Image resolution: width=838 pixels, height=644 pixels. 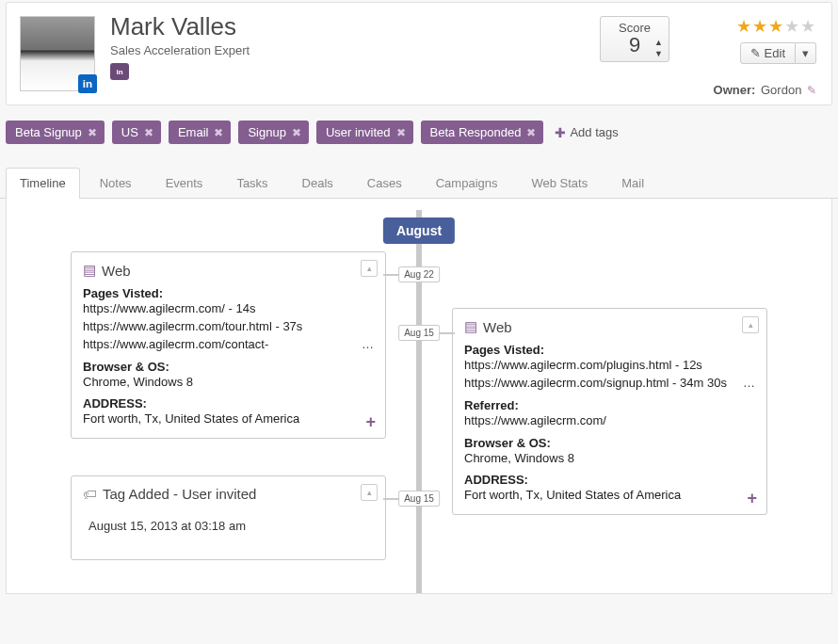 I want to click on linkedin-badge-icon: in, so click(x=88, y=84).